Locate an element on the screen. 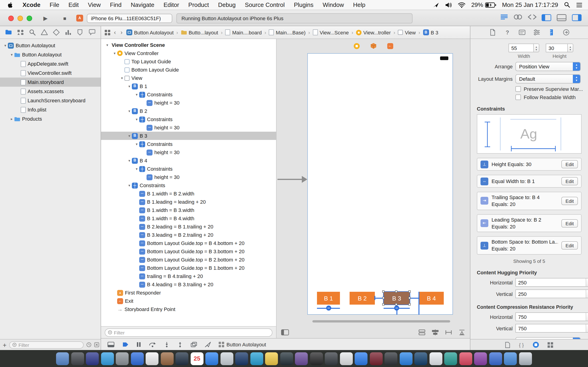  b1-height-badge is located at coordinates (329, 308).